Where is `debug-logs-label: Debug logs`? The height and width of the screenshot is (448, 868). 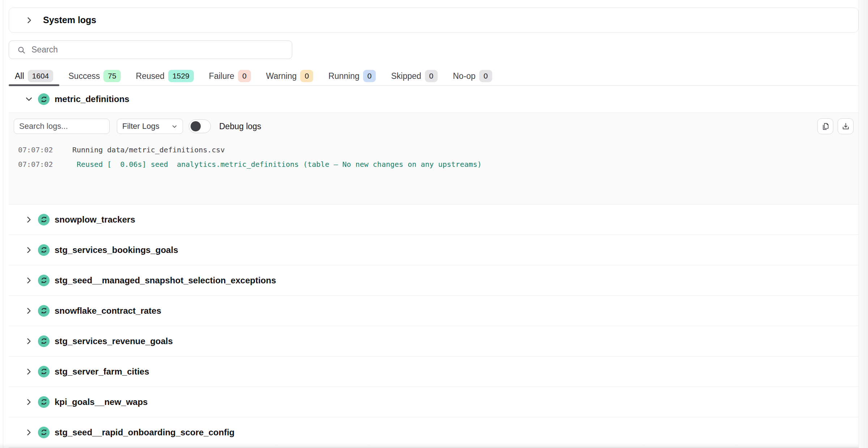
debug-logs-label: Debug logs is located at coordinates (240, 127).